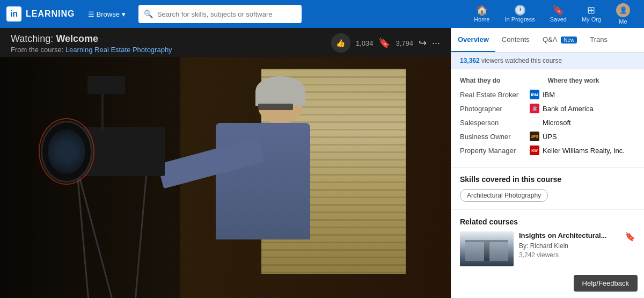 The width and height of the screenshot is (644, 298). Describe the element at coordinates (599, 40) in the screenshot. I see `tab-trans-label: Trans` at that location.